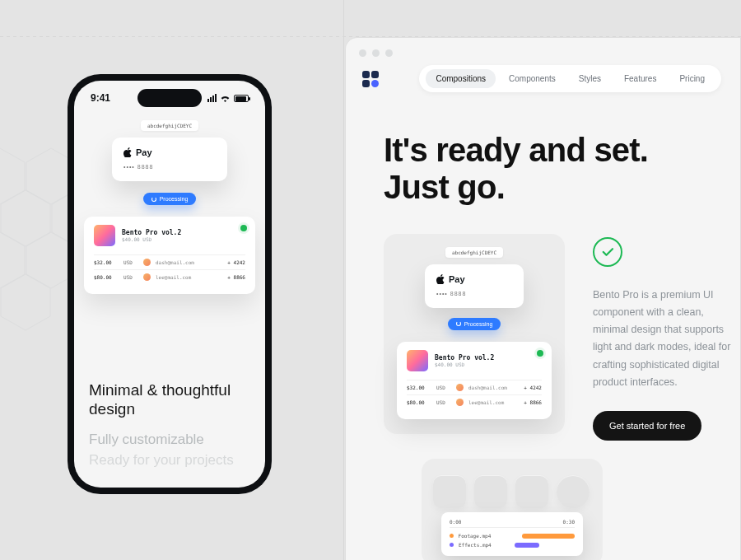 The image size is (741, 560). What do you see at coordinates (100, 98) in the screenshot?
I see `status-time: 9:41` at bounding box center [100, 98].